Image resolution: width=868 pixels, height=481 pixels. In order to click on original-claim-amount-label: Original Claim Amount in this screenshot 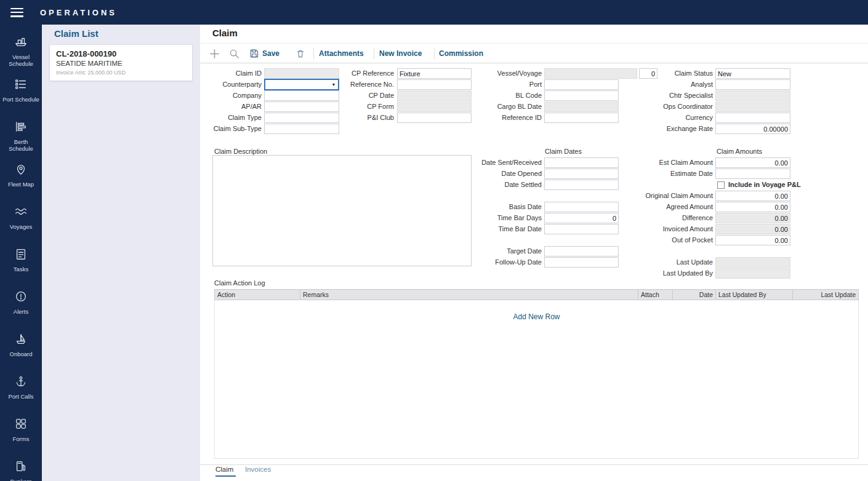, I will do `click(666, 196)`.